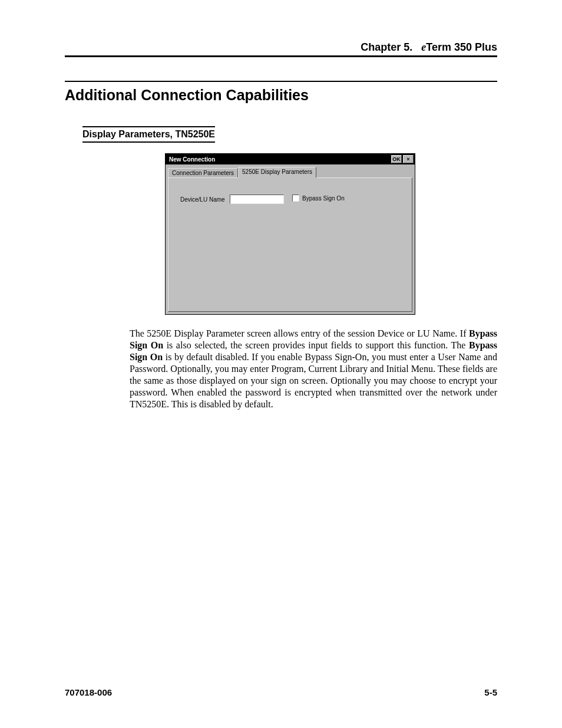 The width and height of the screenshot is (562, 728). I want to click on ok-button: OK, so click(396, 159).